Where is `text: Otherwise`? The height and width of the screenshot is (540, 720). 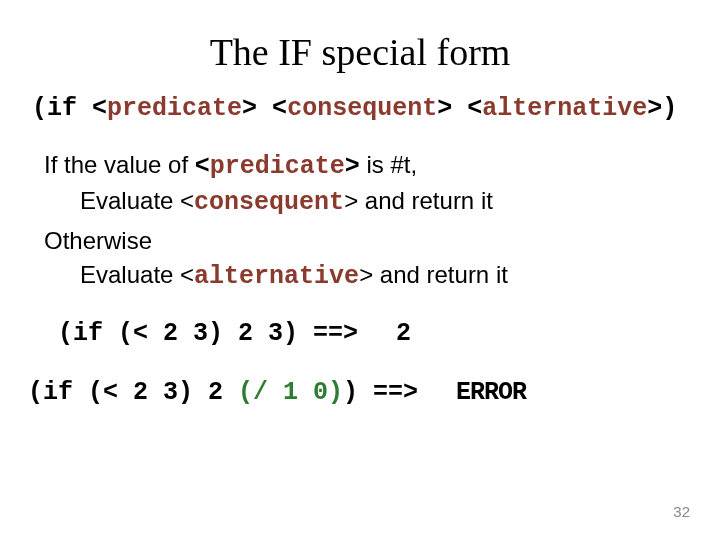
text: Otherwise is located at coordinates (98, 240).